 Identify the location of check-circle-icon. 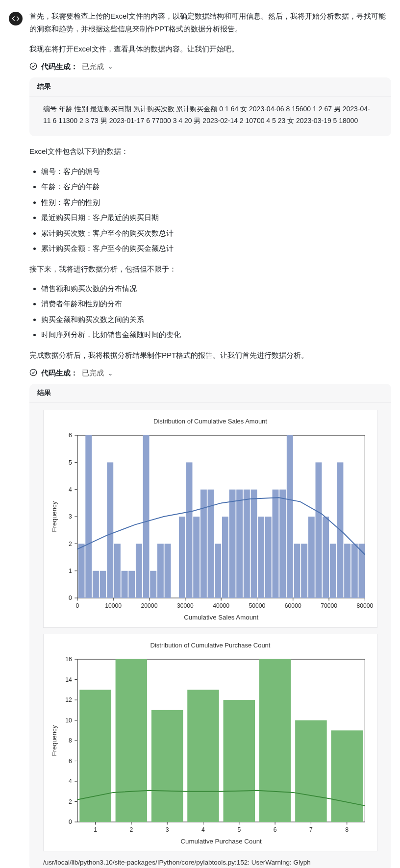
(33, 373).